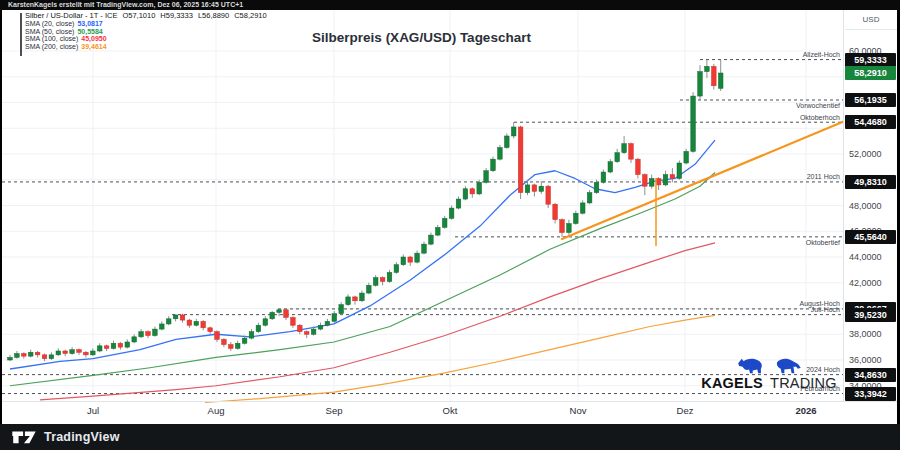 The image size is (900, 450). I want to click on watermark-icons, so click(769, 365).